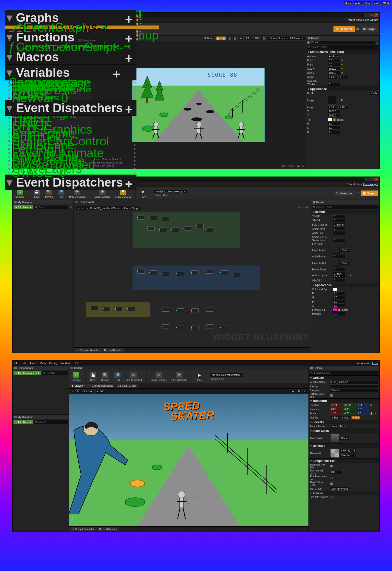 The width and height of the screenshot is (392, 571). Describe the element at coordinates (343, 52) in the screenshot. I see `details-category-slot: Slot (Canvas Panel Slot)` at that location.